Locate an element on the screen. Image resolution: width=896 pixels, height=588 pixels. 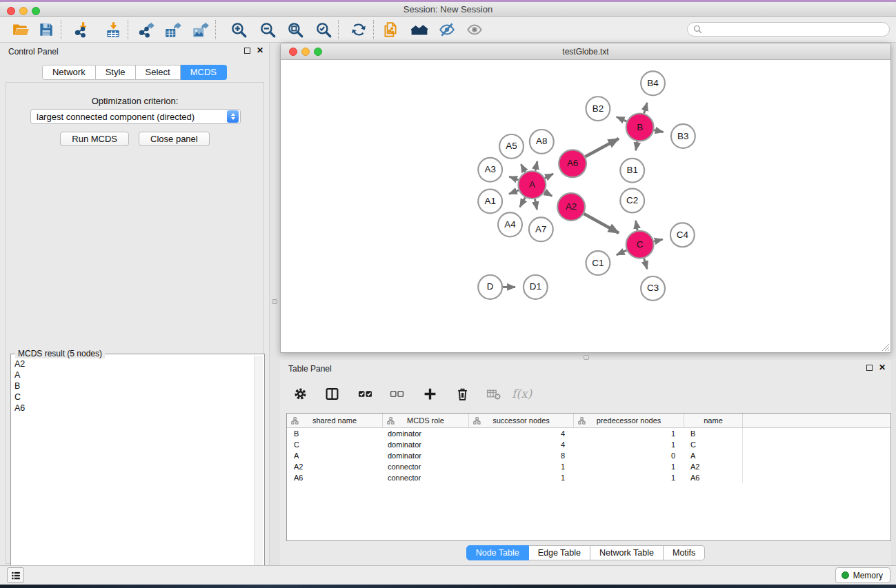
tab-edge-table: Edge Table is located at coordinates (560, 553).